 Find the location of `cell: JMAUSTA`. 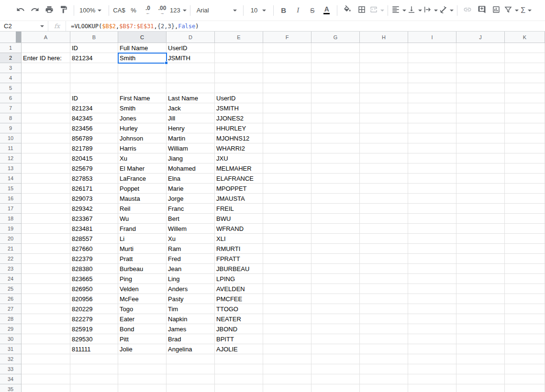

cell: JMAUSTA is located at coordinates (239, 199).